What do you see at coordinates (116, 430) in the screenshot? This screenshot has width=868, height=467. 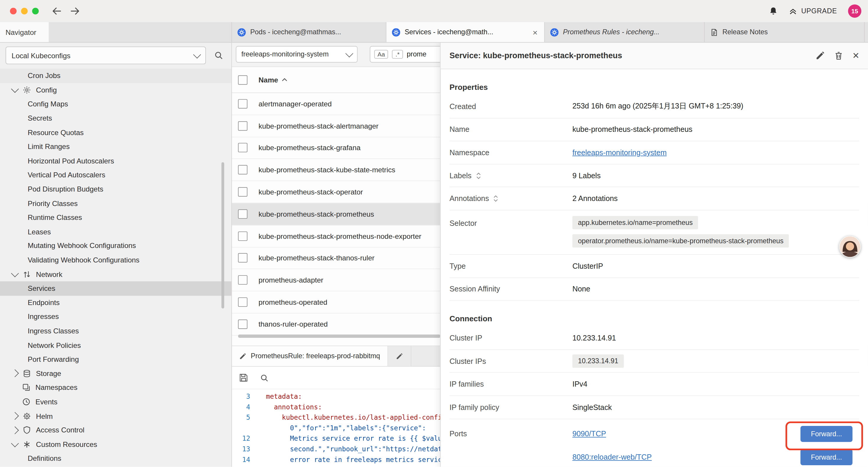 I see `sidebar-item-access-control: Access Control` at bounding box center [116, 430].